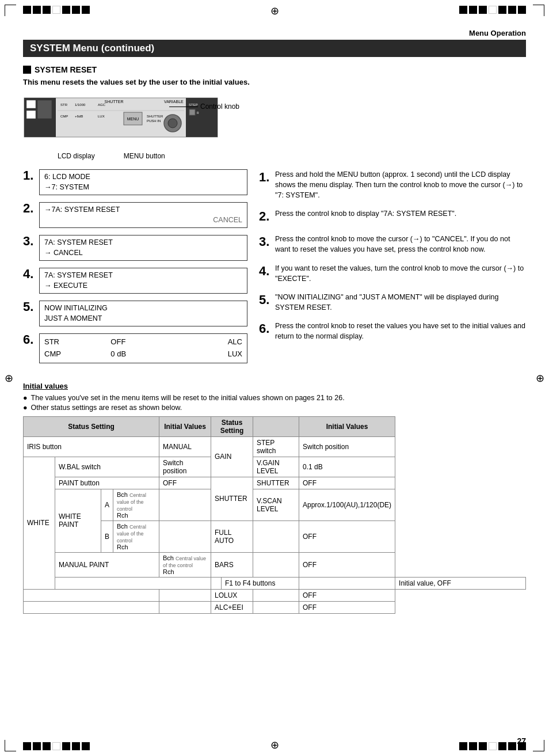  Describe the element at coordinates (154, 121) in the screenshot. I see `svg-text: PUSH IN` at that location.